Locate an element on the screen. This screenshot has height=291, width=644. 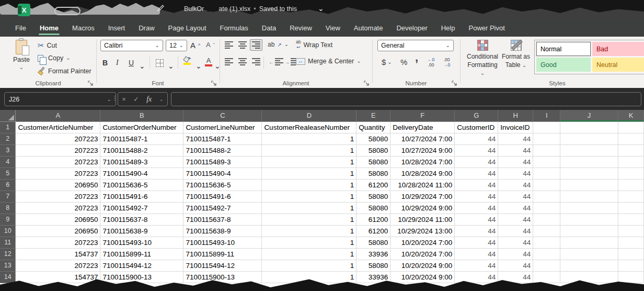
cell-F12: 10/20/2024 7:00 is located at coordinates (422, 254).